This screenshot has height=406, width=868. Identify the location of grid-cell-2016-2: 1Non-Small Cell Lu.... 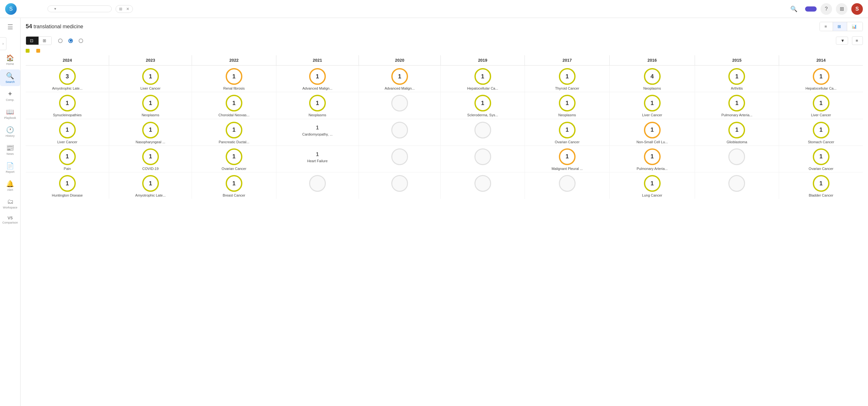
(652, 132).